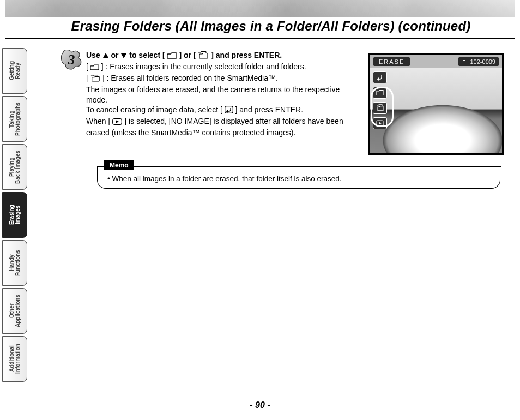  What do you see at coordinates (483, 62) in the screenshot?
I see `lcd-file-number: 102-0009` at bounding box center [483, 62].